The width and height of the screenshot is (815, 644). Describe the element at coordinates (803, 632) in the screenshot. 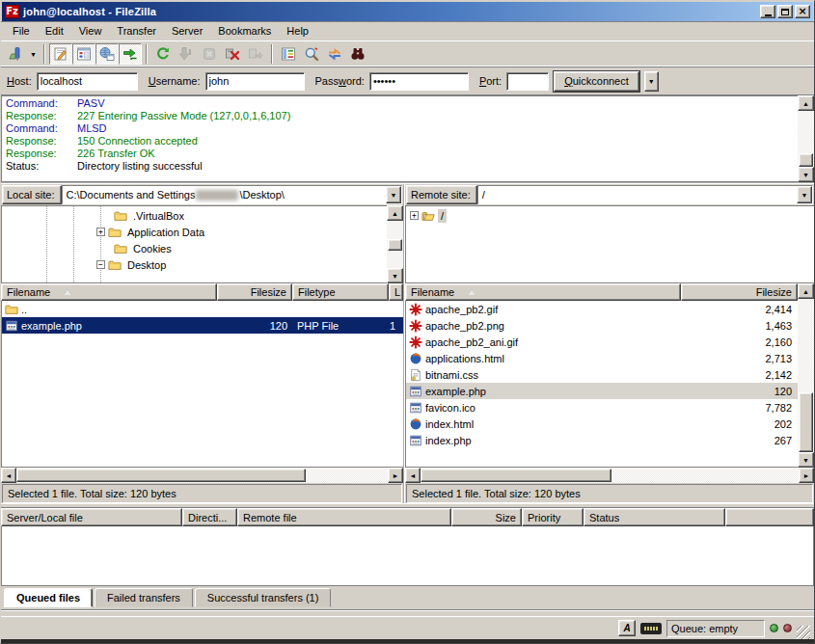

I see `resize-grip` at that location.